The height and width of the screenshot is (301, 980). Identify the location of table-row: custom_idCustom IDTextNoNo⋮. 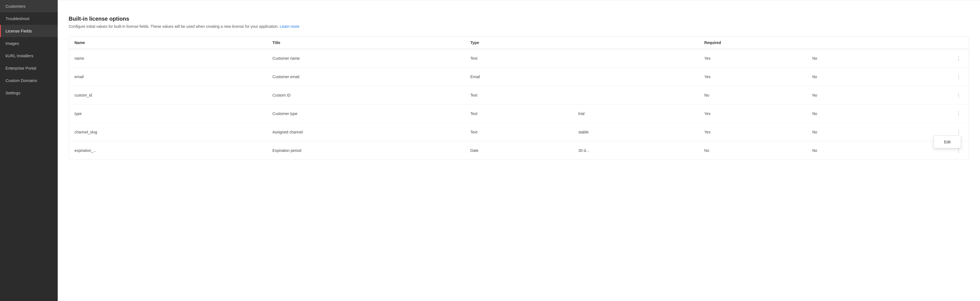
(519, 95).